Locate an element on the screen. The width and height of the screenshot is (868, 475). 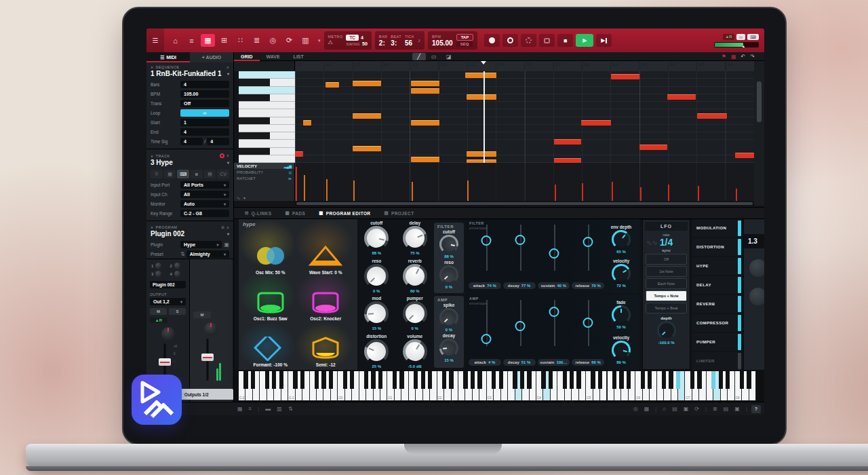
tab-project: ▤PROJECT is located at coordinates (399, 213).